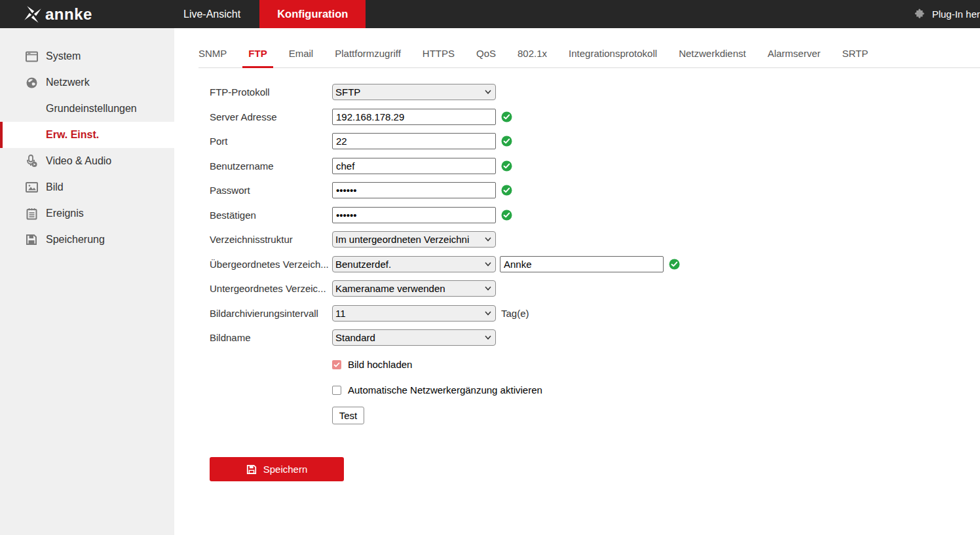  Describe the element at coordinates (582, 265) in the screenshot. I see `parent-directory-custom-input` at that location.